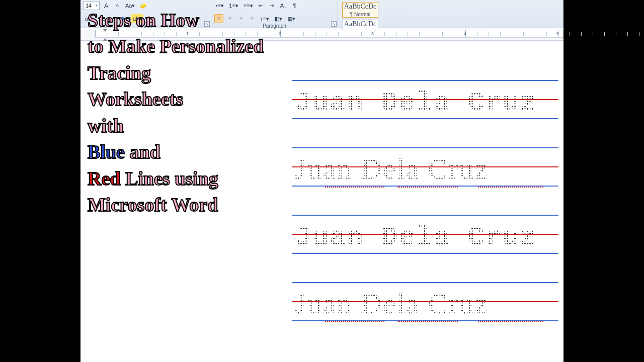  Describe the element at coordinates (360, 10) in the screenshot. I see `style-normal: AaBbCcDc ¶ Normal` at that location.